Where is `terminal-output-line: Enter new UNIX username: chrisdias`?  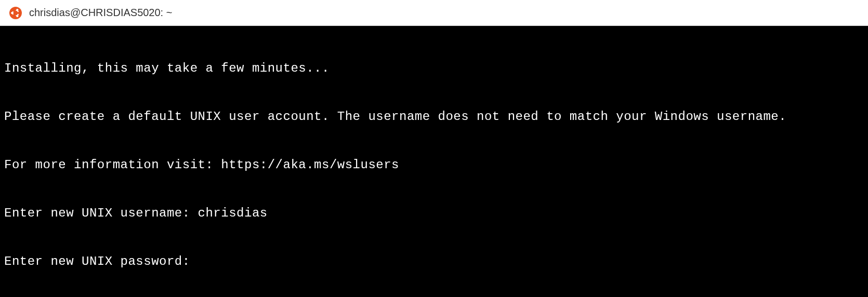
terminal-output-line: Enter new UNIX username: chrisdias is located at coordinates (434, 213).